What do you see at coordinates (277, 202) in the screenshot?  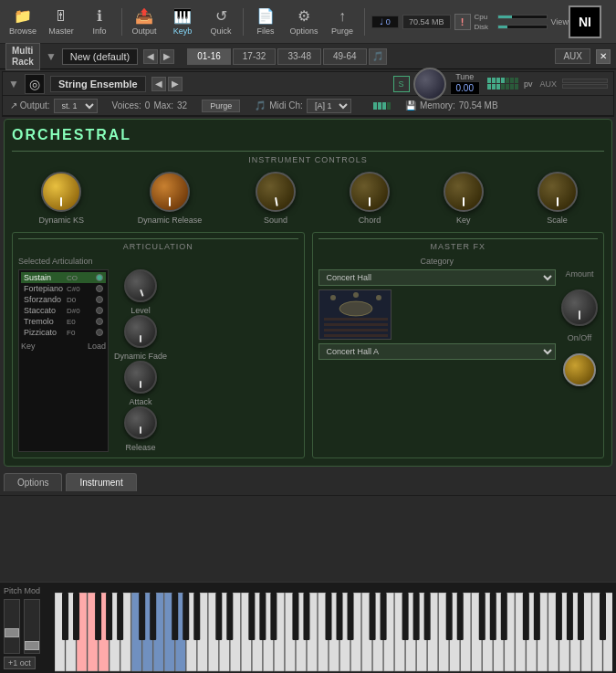 I see `sound-indicator` at bounding box center [277, 202].